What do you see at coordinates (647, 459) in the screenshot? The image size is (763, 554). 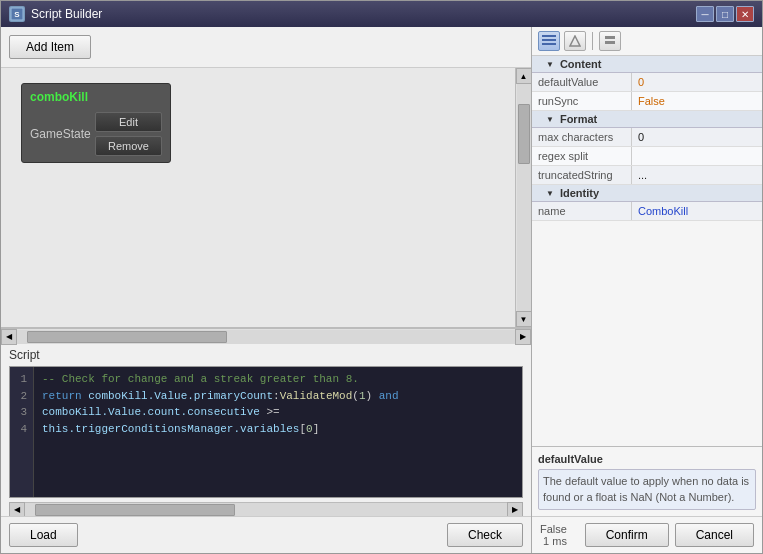 I see `props-desc-title: defaultValue` at bounding box center [647, 459].